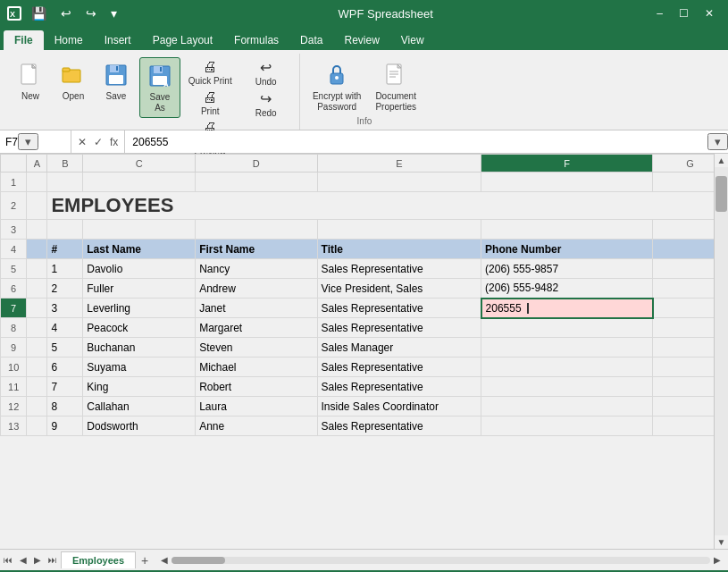  What do you see at coordinates (65, 182) in the screenshot?
I see `cell-b1` at bounding box center [65, 182].